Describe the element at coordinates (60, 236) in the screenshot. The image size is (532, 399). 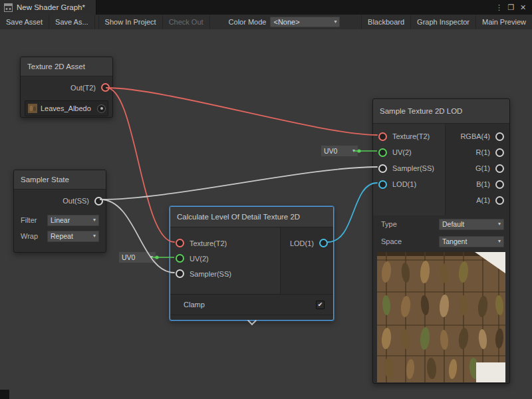
I see `wrap-row: Wrap Repeat ▾` at that location.